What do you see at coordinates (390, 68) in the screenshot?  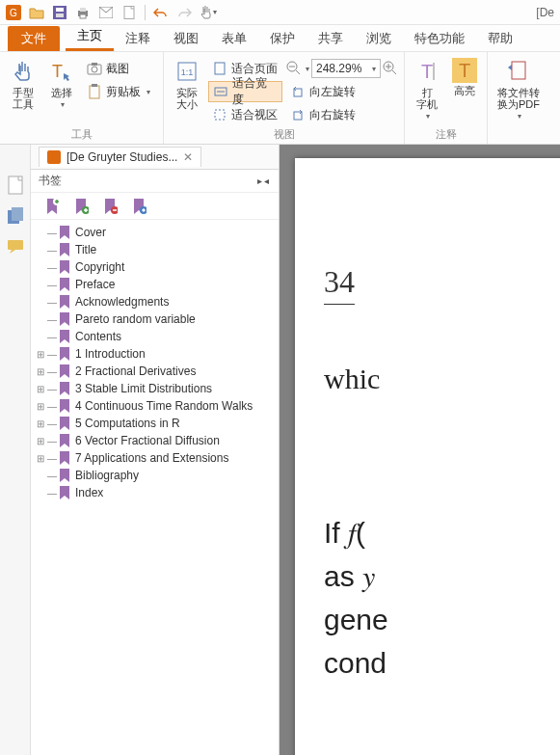 I see `zoom-in-icon` at bounding box center [390, 68].